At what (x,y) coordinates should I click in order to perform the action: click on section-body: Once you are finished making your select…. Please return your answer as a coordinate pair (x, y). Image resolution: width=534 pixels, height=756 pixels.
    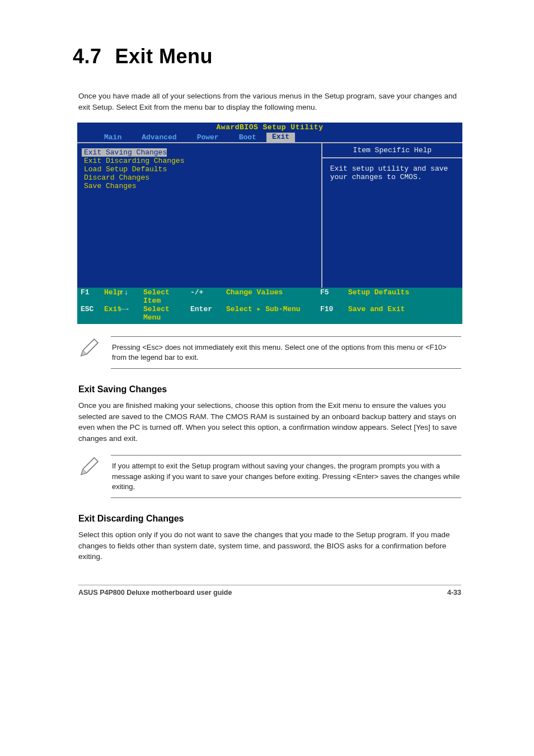
    Looking at the image, I should click on (270, 422).